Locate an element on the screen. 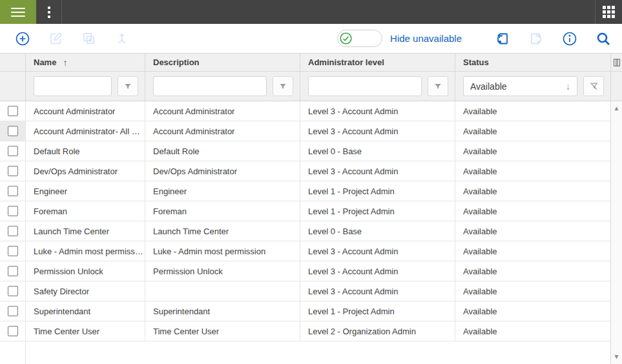 Image resolution: width=622 pixels, height=364 pixels. cell-name: Permission Unlock is located at coordinates (85, 271).